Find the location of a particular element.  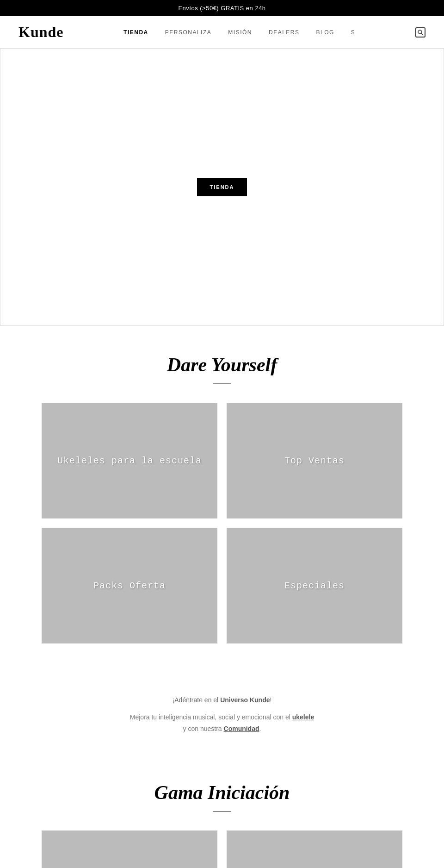

dare-yourself-title: Dare Yourself is located at coordinates (222, 365).